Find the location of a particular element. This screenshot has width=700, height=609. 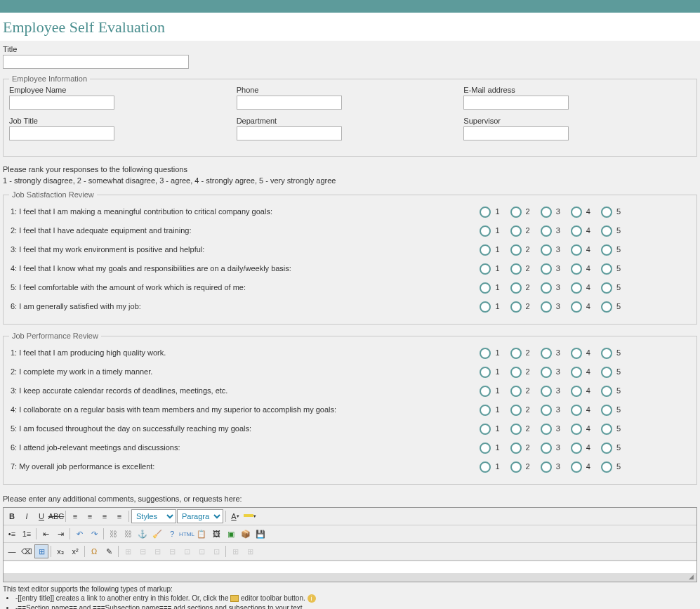

paste-icon: 📋 is located at coordinates (202, 534).